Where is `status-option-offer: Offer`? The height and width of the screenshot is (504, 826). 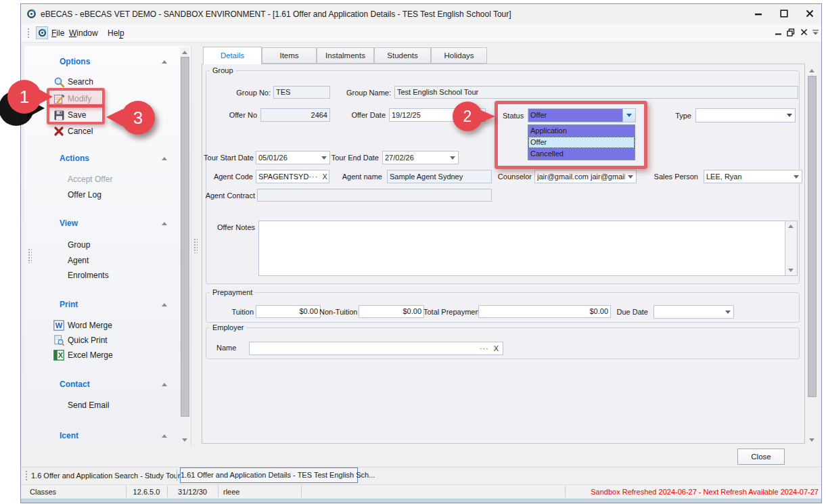 status-option-offer: Offer is located at coordinates (582, 142).